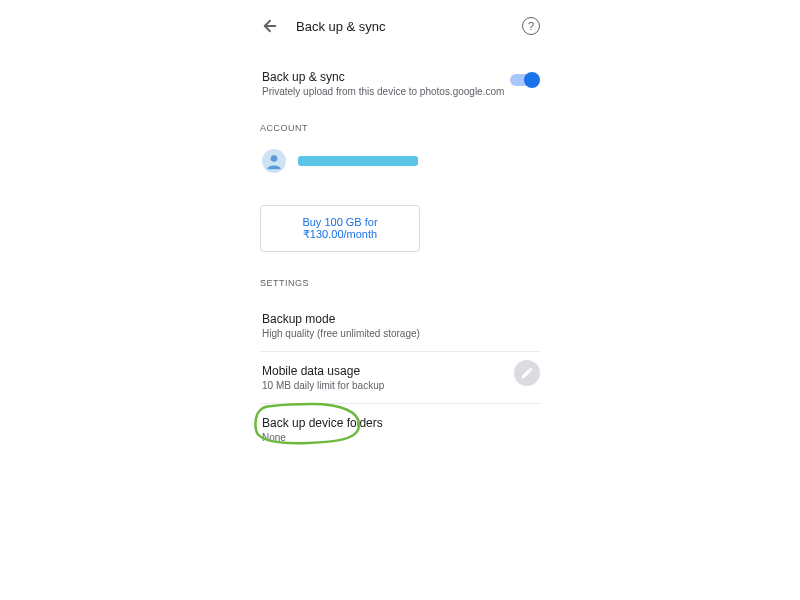  Describe the element at coordinates (400, 326) in the screenshot. I see `backup-mode-item: Backup mode High quality (free unlimited…` at that location.